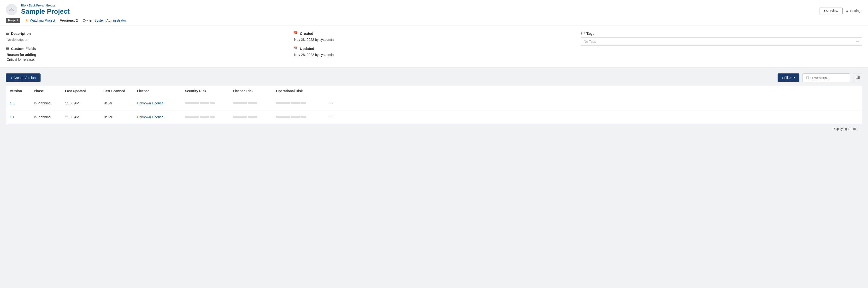  What do you see at coordinates (434, 22) in the screenshot?
I see `header-meta: Project ★ Watching Project Versions: 2 O…` at bounding box center [434, 22].